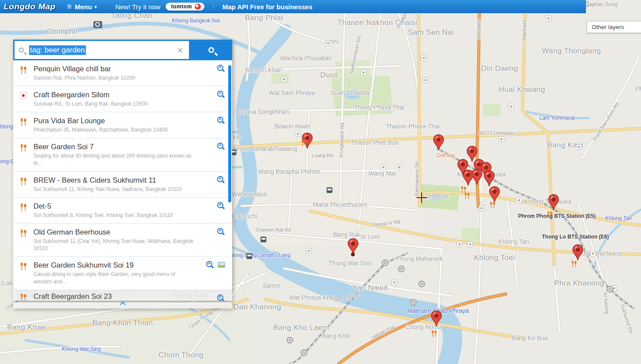  What do you see at coordinates (114, 159) in the screenshot?
I see `result-subtitle: Seating for about 30 dinning and about 2…` at bounding box center [114, 159].